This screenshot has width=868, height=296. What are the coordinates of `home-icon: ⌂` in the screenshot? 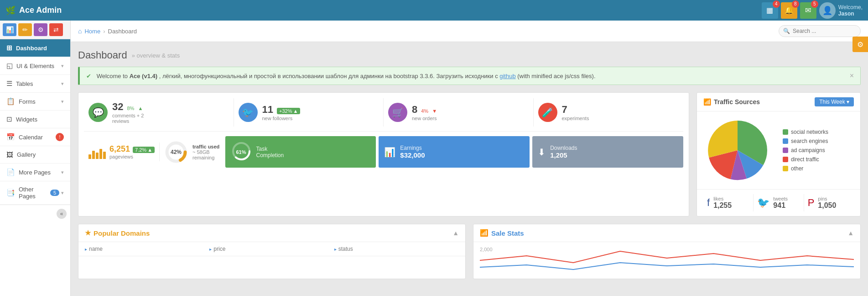 It's located at (80, 31).